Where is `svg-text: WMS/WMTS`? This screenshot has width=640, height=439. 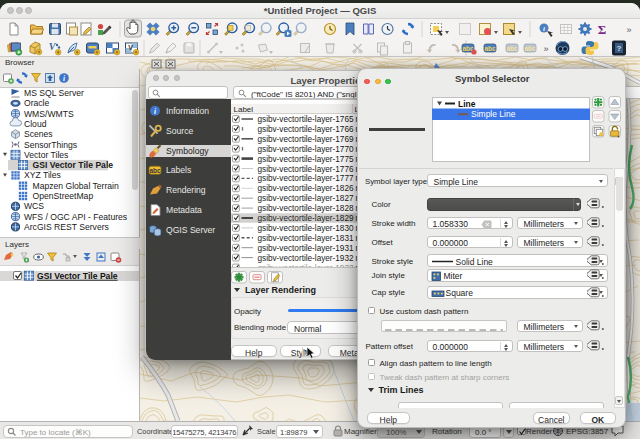
svg-text: WMS/WMTS is located at coordinates (49, 114).